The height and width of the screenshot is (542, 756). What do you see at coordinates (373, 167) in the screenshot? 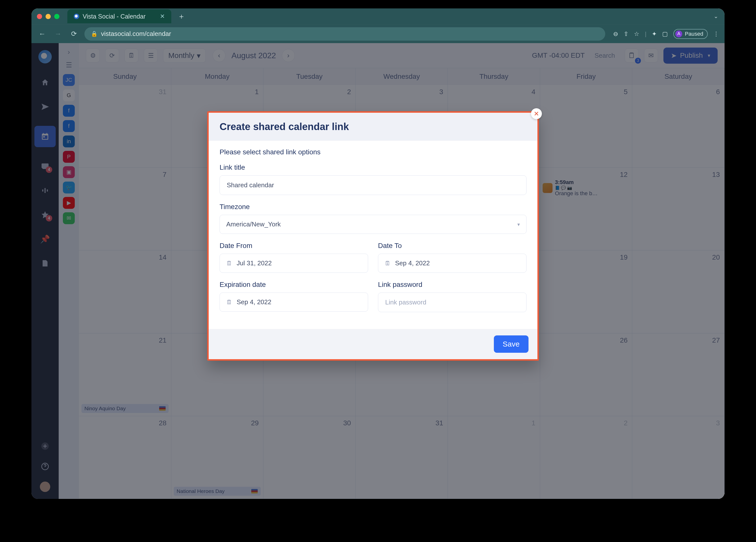
I see `link-title-label: Link title` at bounding box center [373, 167].